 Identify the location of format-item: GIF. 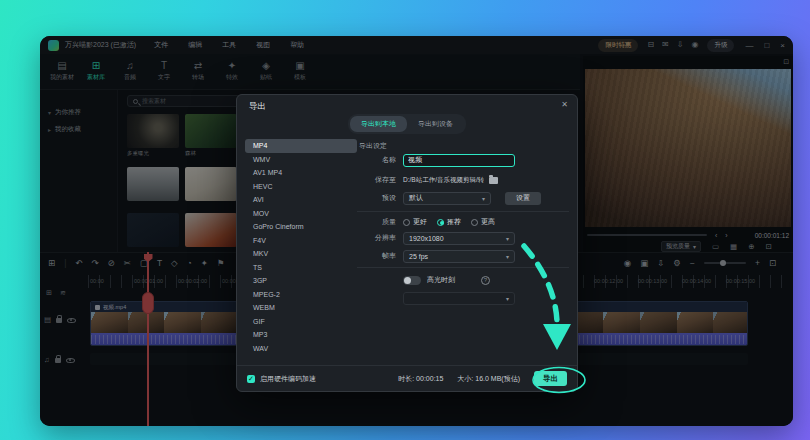
(301, 322).